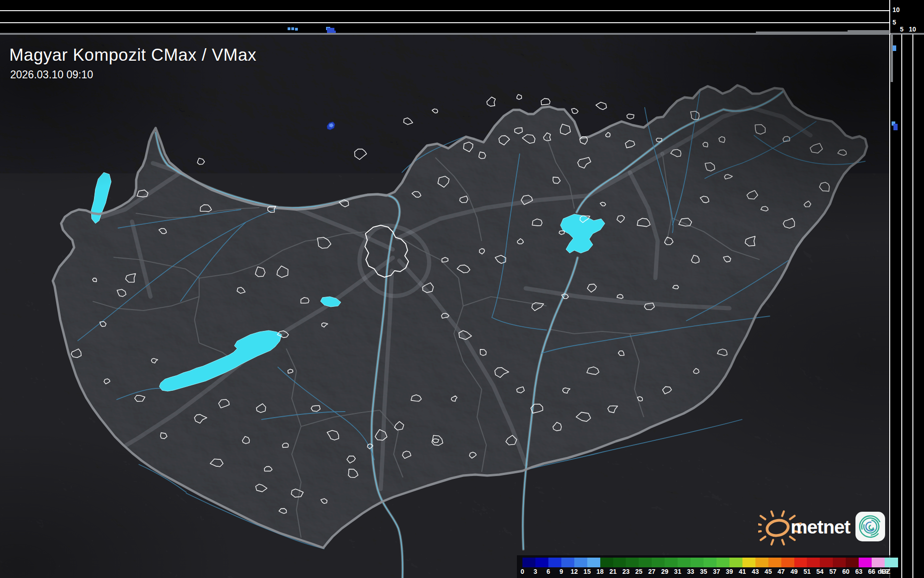 This screenshot has height=578, width=924. Describe the element at coordinates (522, 572) in the screenshot. I see `dbz-scale-tick: 0` at that location.